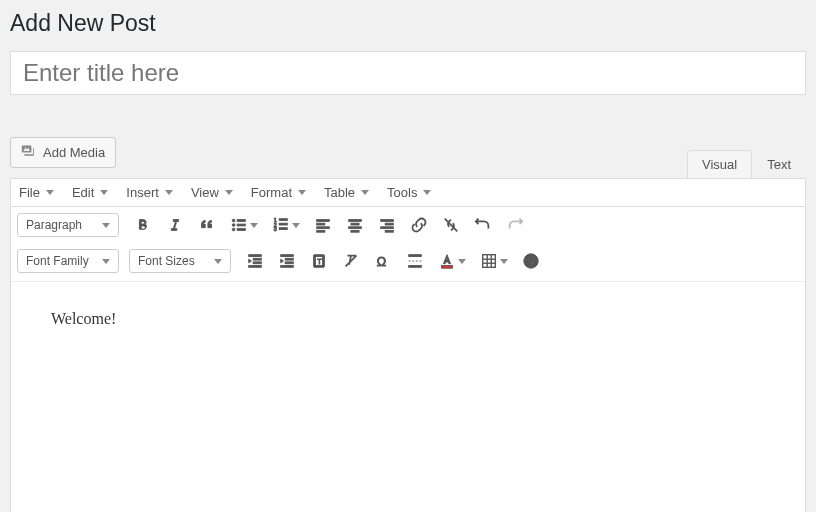 The image size is (816, 512). I want to click on clear-format-icon, so click(351, 261).